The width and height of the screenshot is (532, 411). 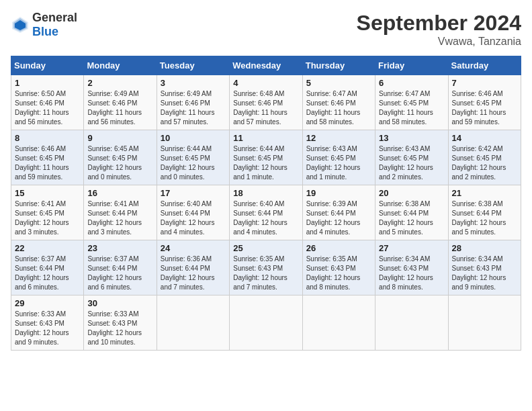 I want to click on day-number: 13, so click(x=411, y=138).